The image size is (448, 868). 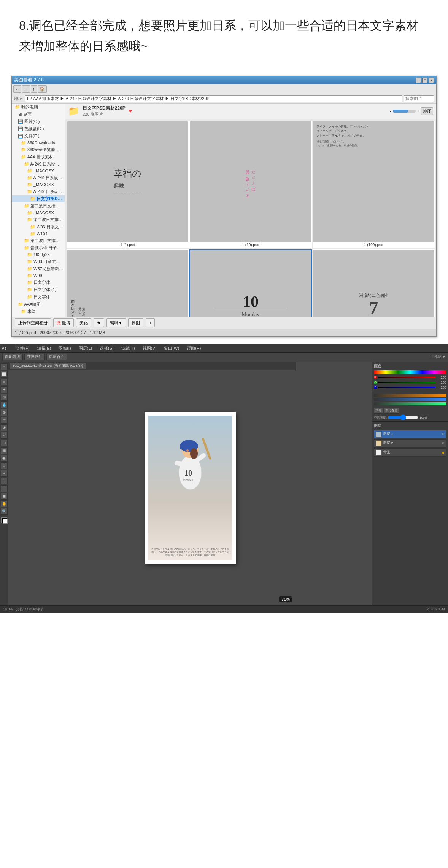 I want to click on image-cell-6: 潮流的二色個性 7 手作りがむけ ゾーンは、タンスの中が今何気な情報を、今日の人…, so click(x=373, y=283).